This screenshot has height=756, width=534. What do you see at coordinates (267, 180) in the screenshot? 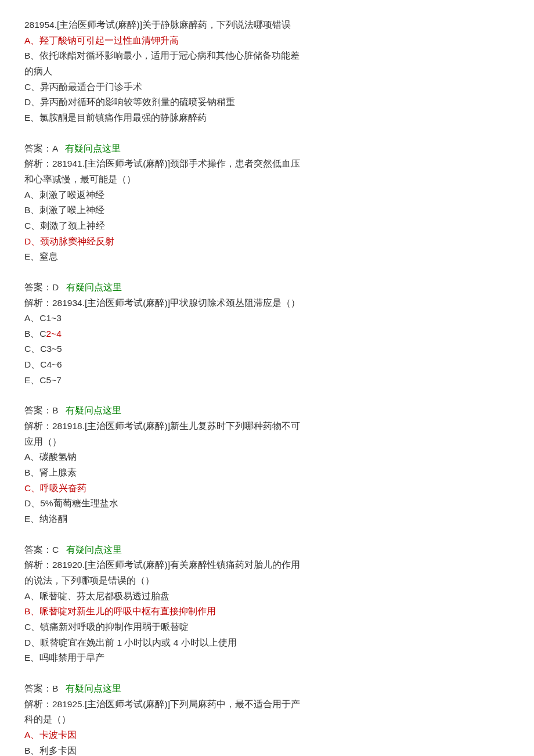
I see `explain-line2: 和心率减慢，最可能是（）` at bounding box center [267, 180].